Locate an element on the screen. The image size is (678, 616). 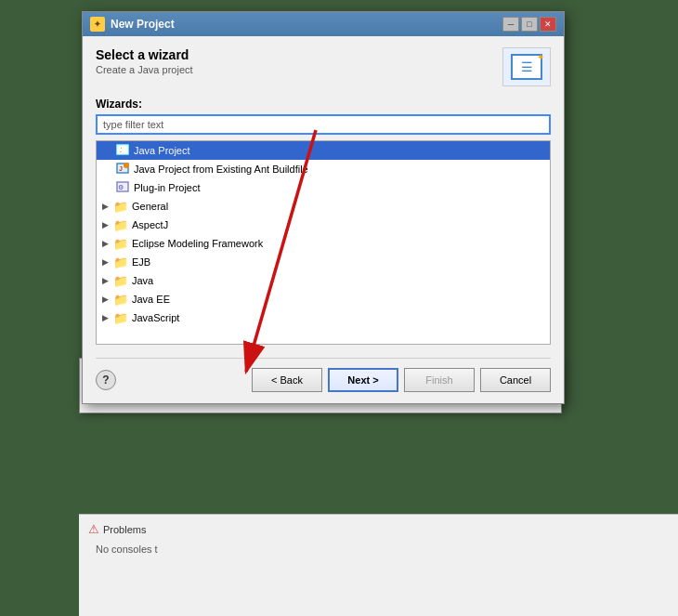
tree-item-eclipse-modeling-label: Eclipse Modeling Framework is located at coordinates (197, 243).